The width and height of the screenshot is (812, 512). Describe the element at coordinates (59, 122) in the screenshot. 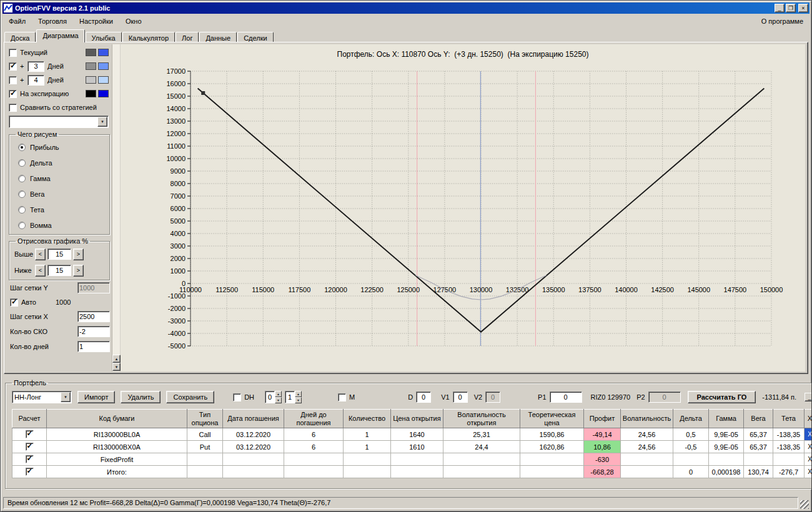

I see `strategy-compare-select: ▼` at that location.